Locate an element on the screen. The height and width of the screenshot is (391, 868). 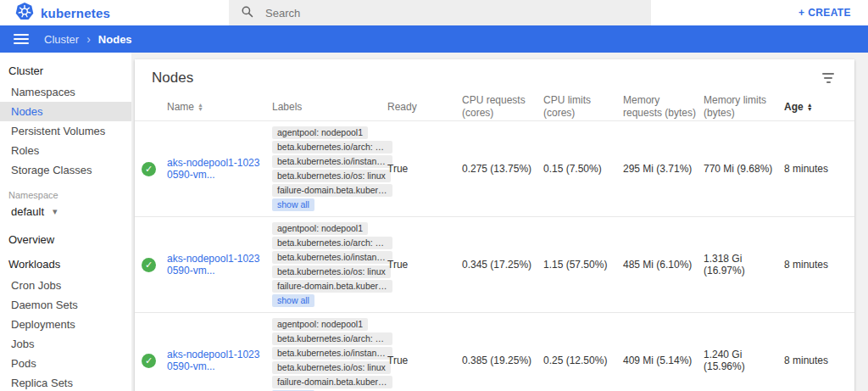
memory-requests-cell: 409 Mi (5.14%) is located at coordinates (663, 360).